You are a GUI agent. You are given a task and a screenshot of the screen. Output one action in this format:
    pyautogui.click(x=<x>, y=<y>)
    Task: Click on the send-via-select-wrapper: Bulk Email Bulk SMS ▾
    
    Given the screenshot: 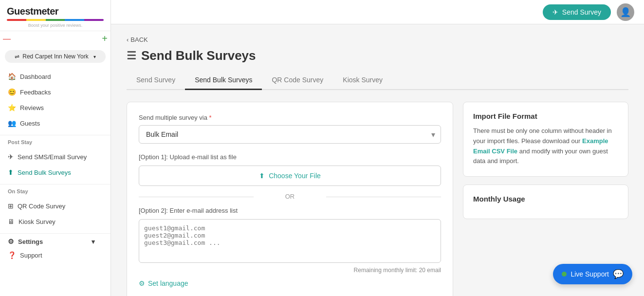 What is the action you would take?
    pyautogui.click(x=290, y=134)
    